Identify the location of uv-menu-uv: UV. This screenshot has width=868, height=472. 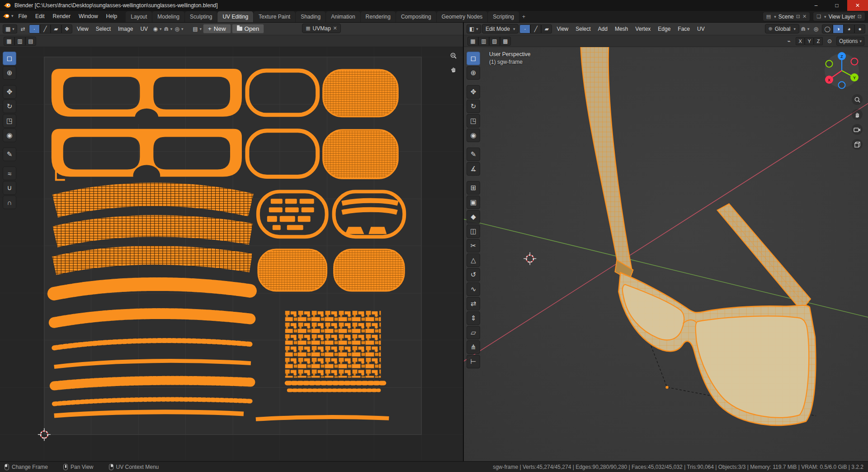
(144, 29).